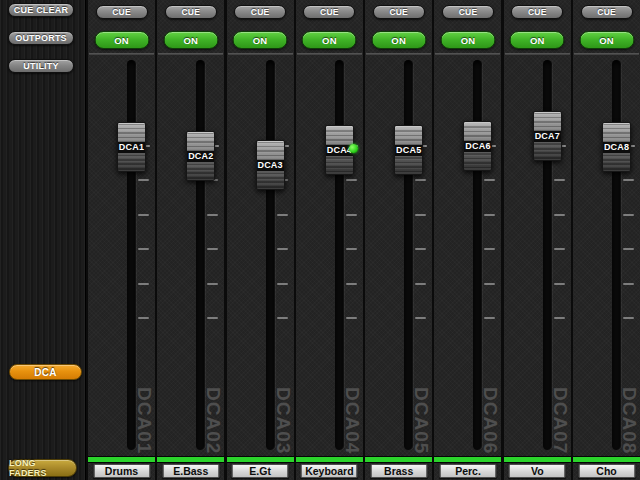 The width and height of the screenshot is (640, 480). I want to click on fader-knob: DCA5, so click(408, 150).